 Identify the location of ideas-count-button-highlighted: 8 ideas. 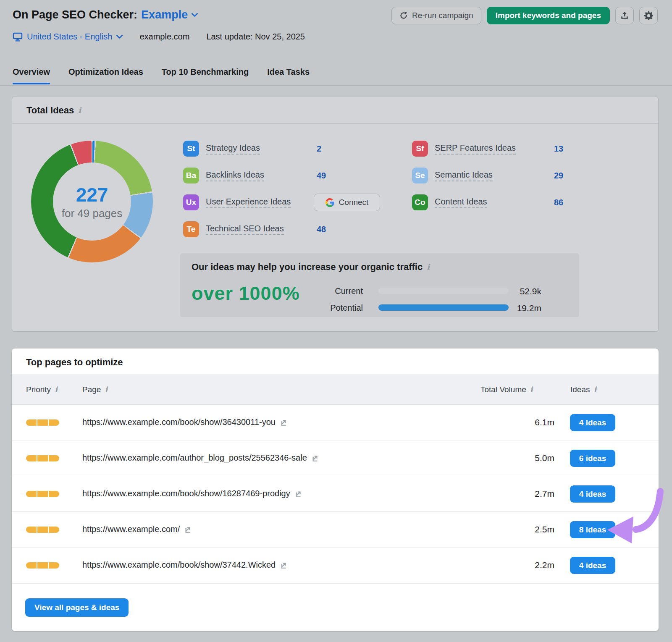
(593, 530).